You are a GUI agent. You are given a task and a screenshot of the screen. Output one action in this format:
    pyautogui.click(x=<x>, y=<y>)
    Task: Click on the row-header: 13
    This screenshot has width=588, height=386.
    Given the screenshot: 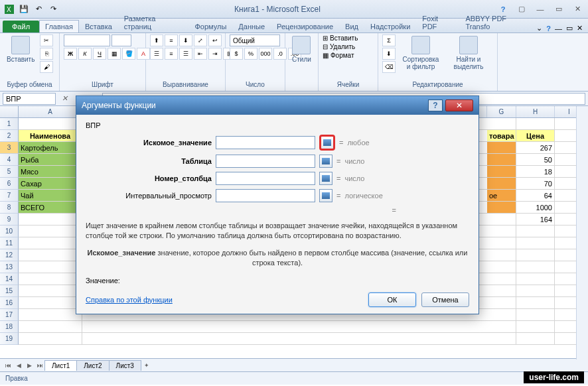 What is the action you would take?
    pyautogui.click(x=9, y=267)
    